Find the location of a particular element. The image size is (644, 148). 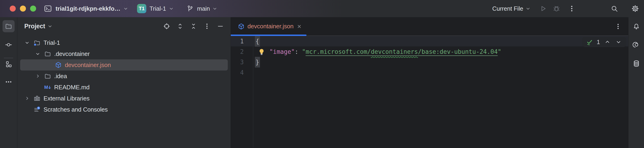

line-number: 4 is located at coordinates (242, 73).